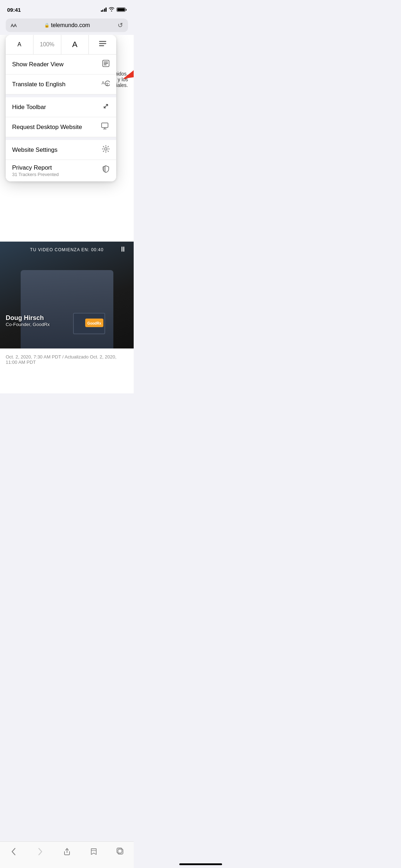 The image size is (401, 868). I want to click on website-settings-item: Website Settings, so click(61, 150).